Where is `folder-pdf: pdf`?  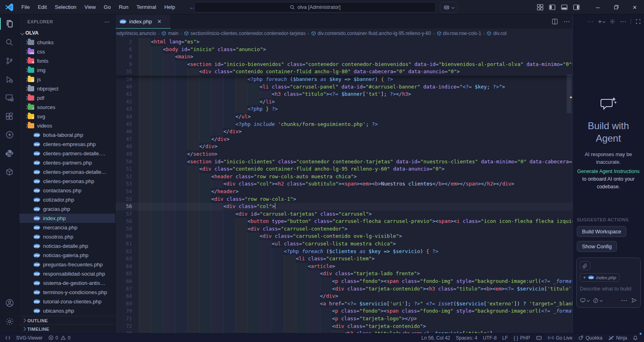 folder-pdf: pdf is located at coordinates (67, 98).